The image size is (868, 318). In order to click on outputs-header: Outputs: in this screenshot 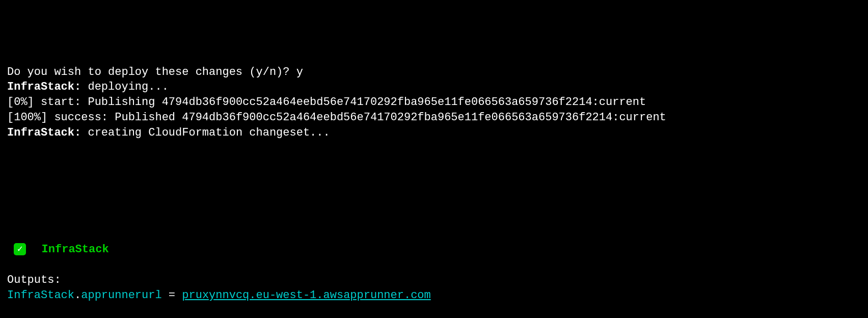, I will do `click(34, 280)`.